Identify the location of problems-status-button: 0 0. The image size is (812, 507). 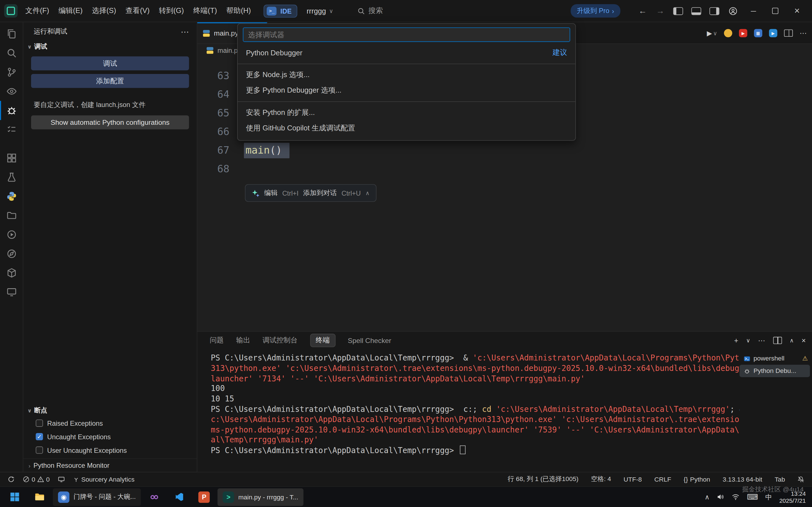
(37, 480).